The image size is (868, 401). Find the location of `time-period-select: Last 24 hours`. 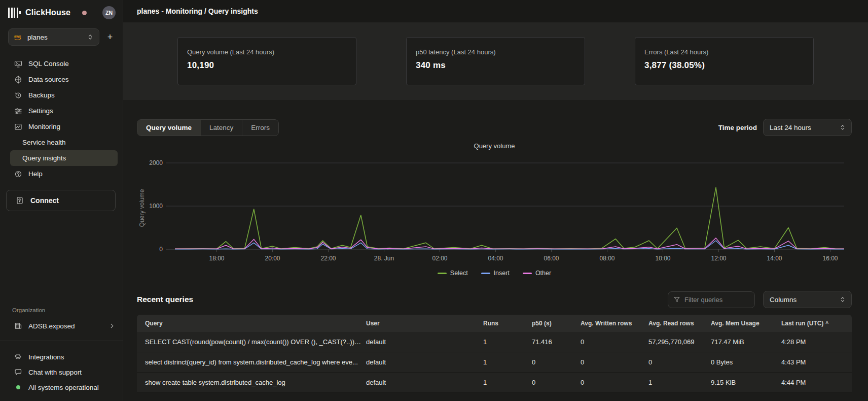

time-period-select: Last 24 hours is located at coordinates (807, 127).